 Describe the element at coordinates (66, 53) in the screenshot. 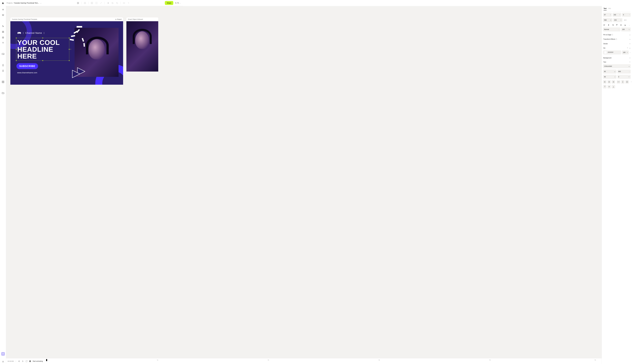

I see `artboard-body: | Channel Name | YOUR COOL HEADLINE HERE…` at that location.